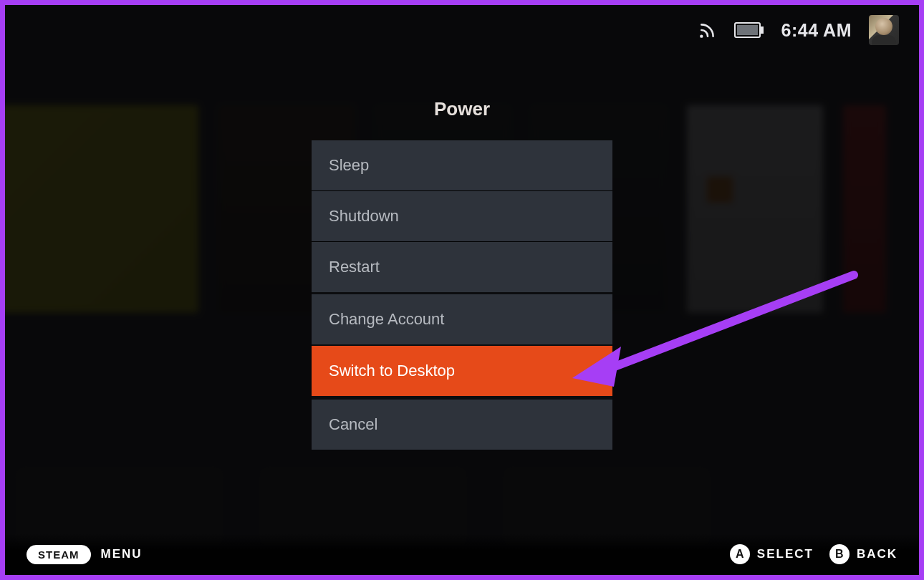 The width and height of the screenshot is (924, 580). Describe the element at coordinates (708, 30) in the screenshot. I see `wifi-rss-icon` at that location.